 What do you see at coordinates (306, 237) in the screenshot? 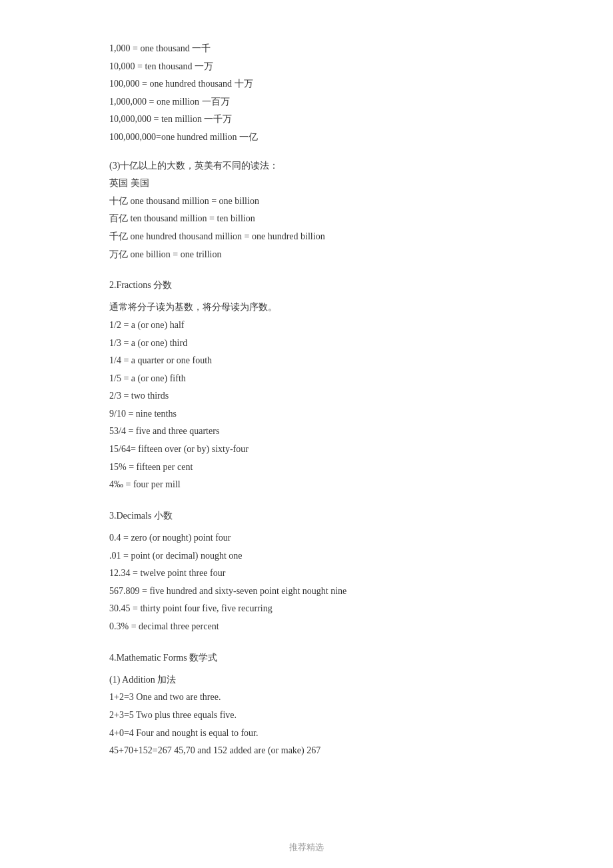
I see `large-number-line-3: 千亿 one hundred thousand million = one hu…` at bounding box center [306, 237].